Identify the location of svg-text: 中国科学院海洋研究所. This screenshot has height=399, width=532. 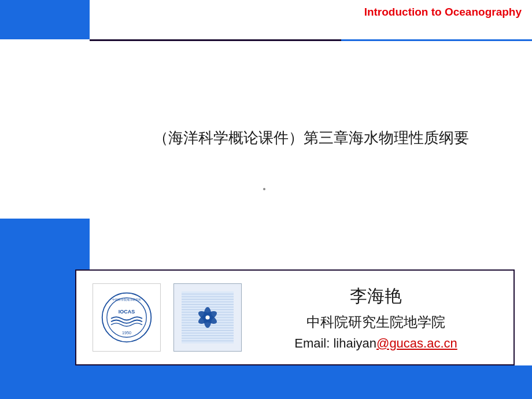
(127, 300).